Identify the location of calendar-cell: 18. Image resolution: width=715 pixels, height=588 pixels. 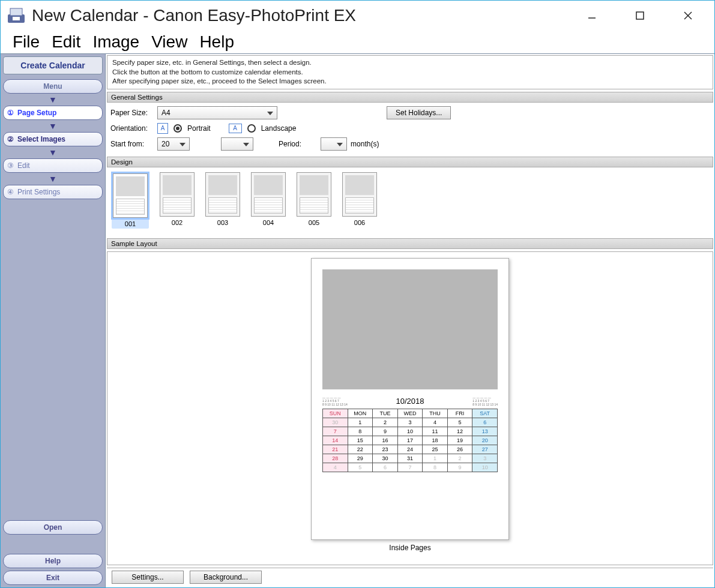
(435, 440).